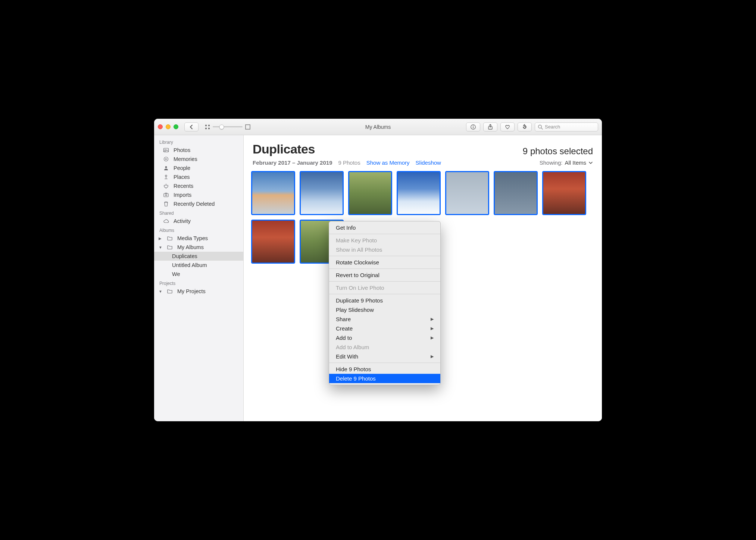 The image size is (756, 540). What do you see at coordinates (385, 310) in the screenshot?
I see `context-menu-item: Play Slideshow` at bounding box center [385, 310].